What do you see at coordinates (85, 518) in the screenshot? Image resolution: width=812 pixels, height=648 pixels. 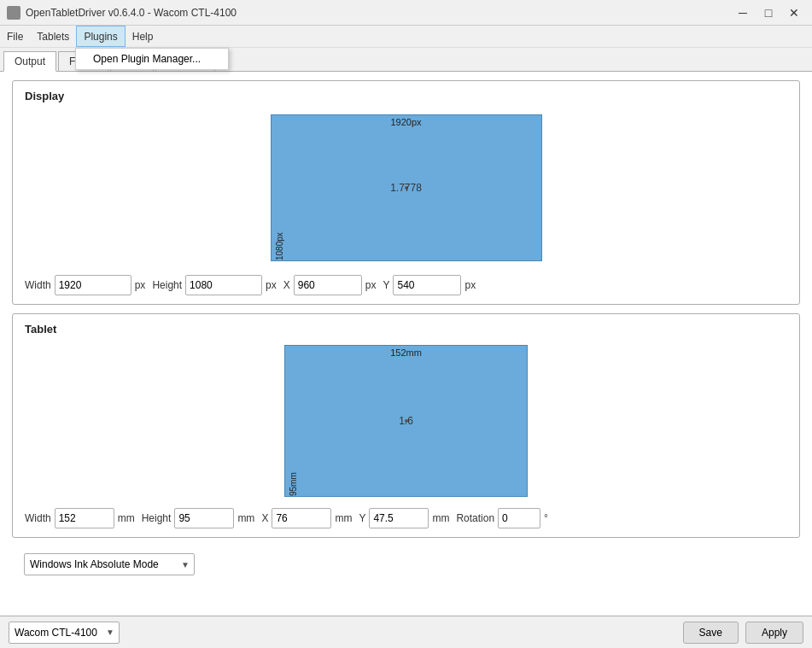 I see `tablet-width-input` at bounding box center [85, 518].